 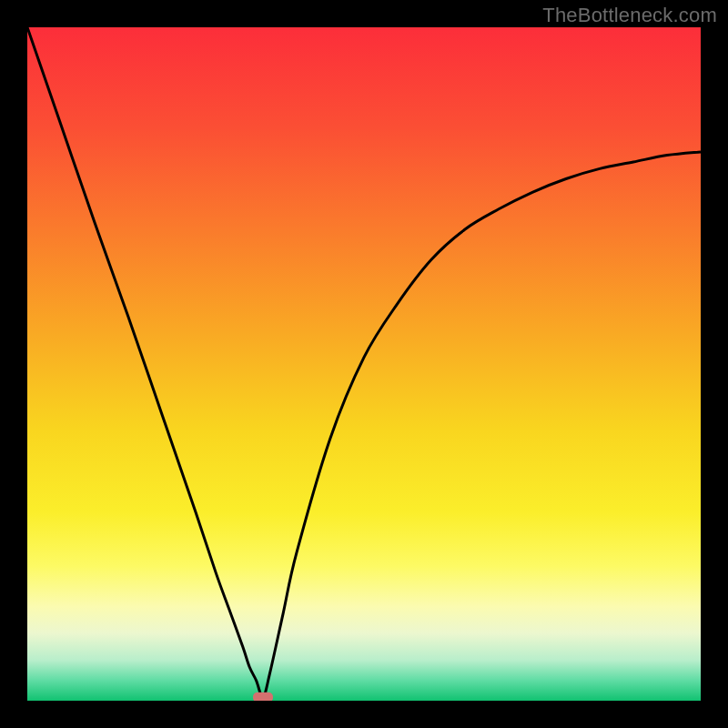 I want to click on watermark-text: TheBottleneck.com, so click(x=630, y=15).